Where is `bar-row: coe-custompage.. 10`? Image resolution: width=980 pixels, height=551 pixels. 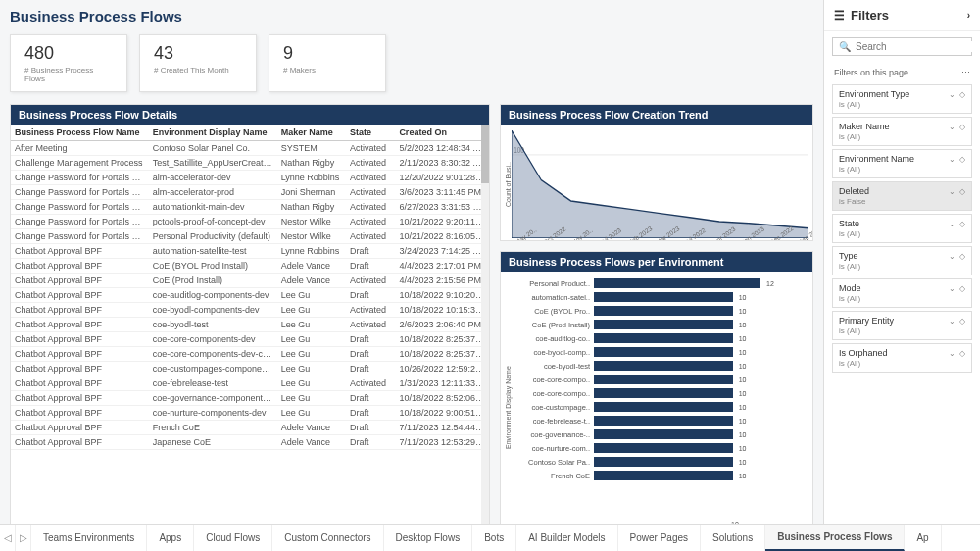
bar-row: coe-custompage.. 10 is located at coordinates (661, 407).